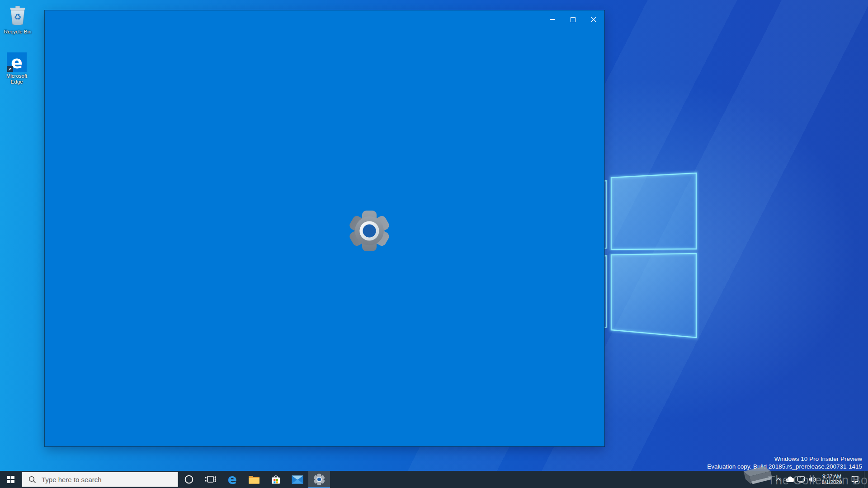 This screenshot has height=488, width=868. What do you see at coordinates (855, 479) in the screenshot?
I see `action-center-button` at bounding box center [855, 479].